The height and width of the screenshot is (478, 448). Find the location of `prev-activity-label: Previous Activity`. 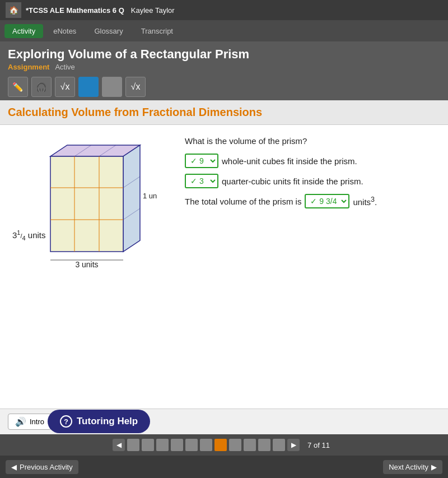

prev-activity-label: Previous Activity is located at coordinates (46, 467).